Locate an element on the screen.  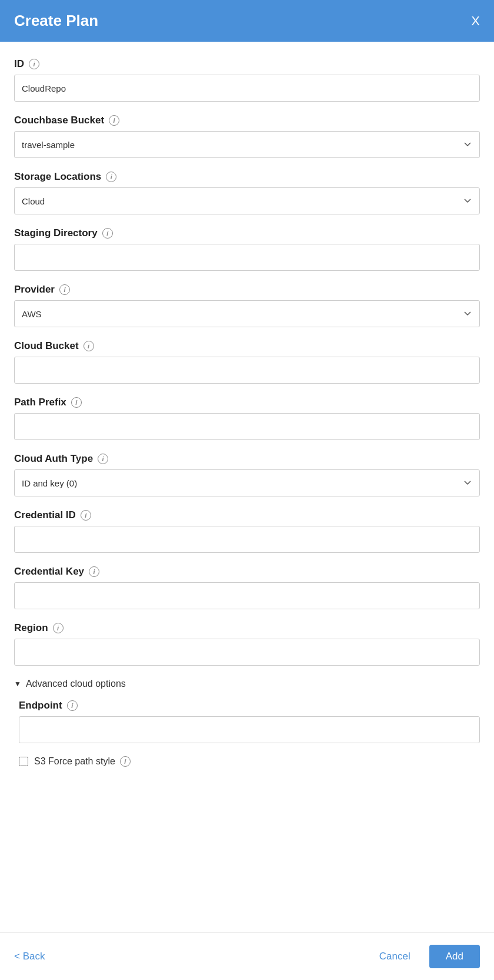
region-label: Region i is located at coordinates (247, 628).